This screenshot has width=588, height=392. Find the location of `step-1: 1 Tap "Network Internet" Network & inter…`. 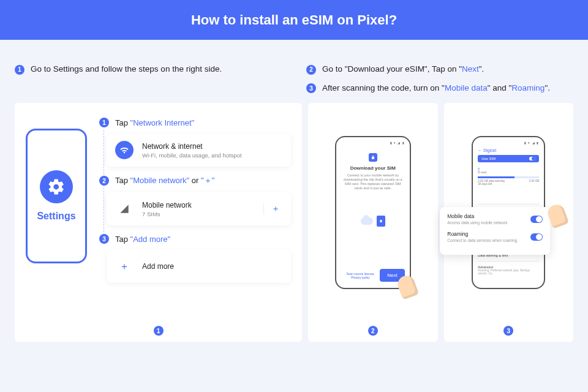

step-1: 1 Tap "Network Internet" Network & inter… is located at coordinates (195, 142).